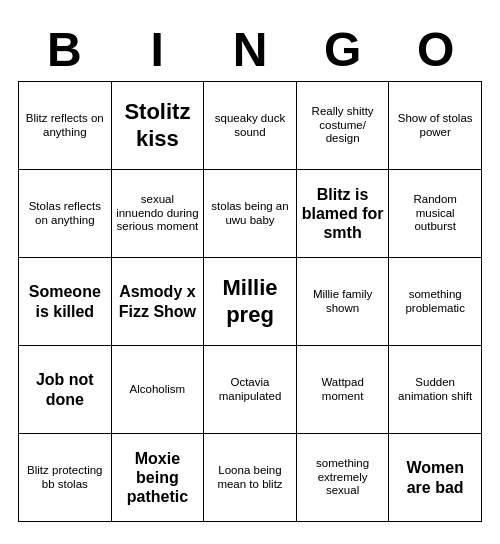 The image size is (500, 544). Describe the element at coordinates (158, 126) in the screenshot. I see `bingo-cell: Stolitz kiss` at that location.